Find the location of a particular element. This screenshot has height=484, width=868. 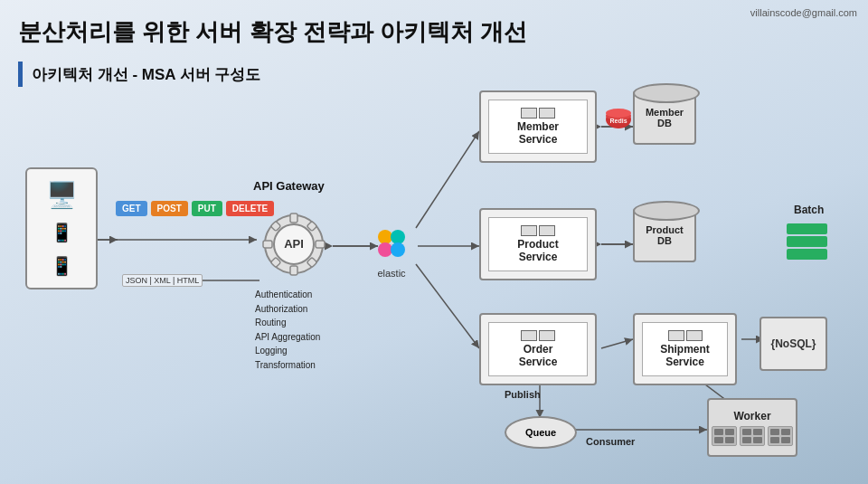

page-title: 분산처리를 위한 서버 확장 전략과 아키텍처 개선 is located at coordinates (273, 33).